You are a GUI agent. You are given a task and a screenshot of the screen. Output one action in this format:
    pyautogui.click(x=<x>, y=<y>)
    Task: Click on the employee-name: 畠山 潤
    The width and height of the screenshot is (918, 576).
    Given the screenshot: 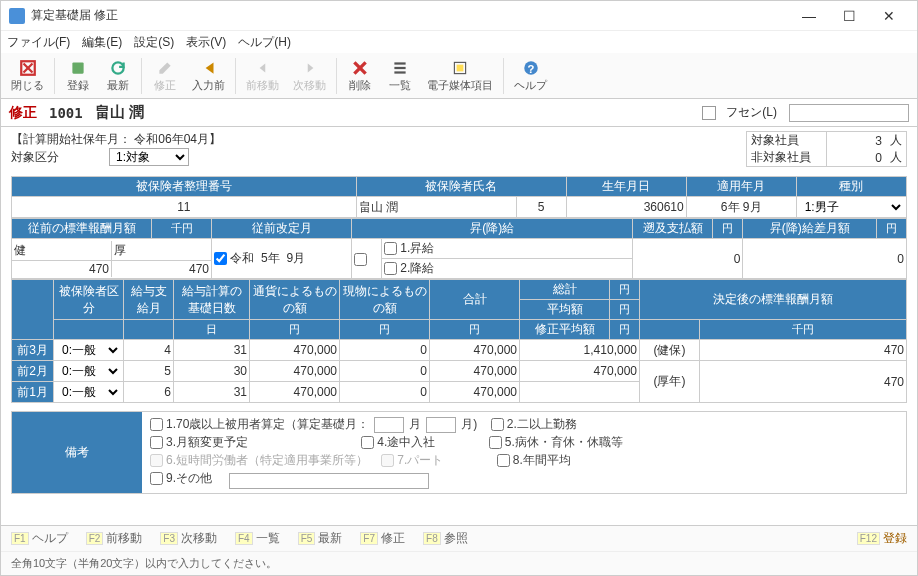 What is the action you would take?
    pyautogui.click(x=120, y=112)
    